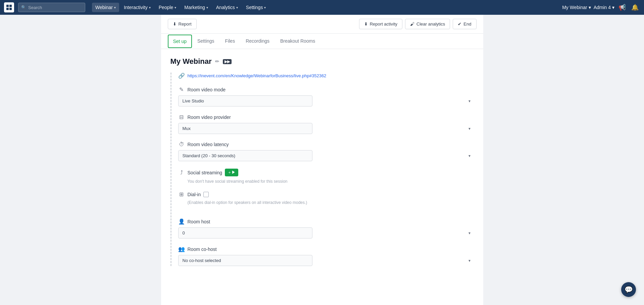 This screenshot has width=644, height=305. What do you see at coordinates (248, 203) in the screenshot?
I see `dial-in-hint: (Enables dial-in option for speakers on …` at bounding box center [248, 203].